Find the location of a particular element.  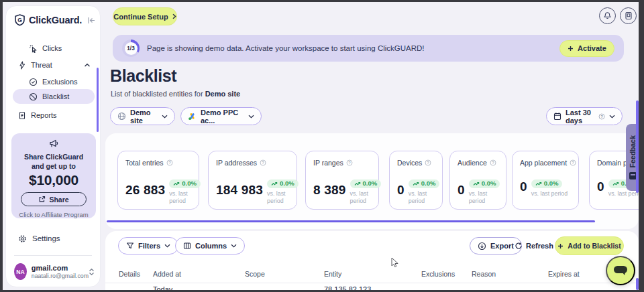

site-selector: Demo site is located at coordinates (142, 117).